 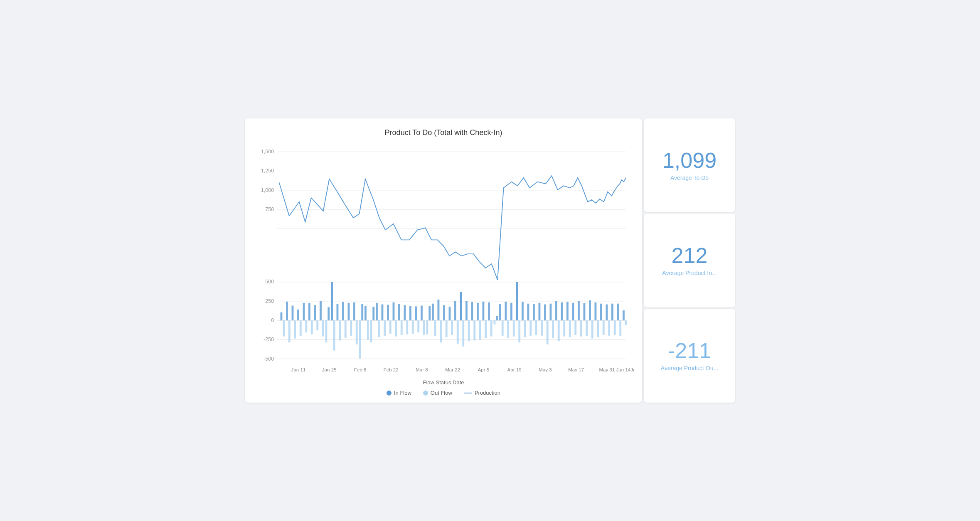 I want to click on svg-text: May 31, so click(x=607, y=370).